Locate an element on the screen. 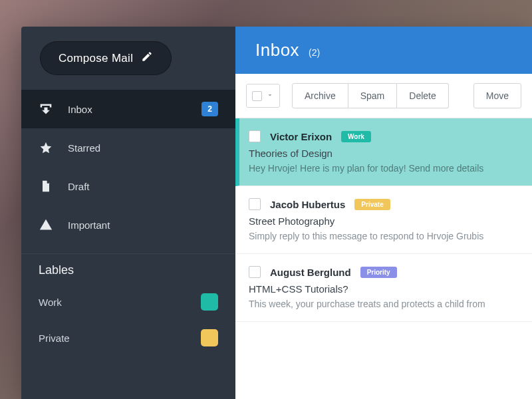  compose-button: Compose Mail is located at coordinates (106, 59).